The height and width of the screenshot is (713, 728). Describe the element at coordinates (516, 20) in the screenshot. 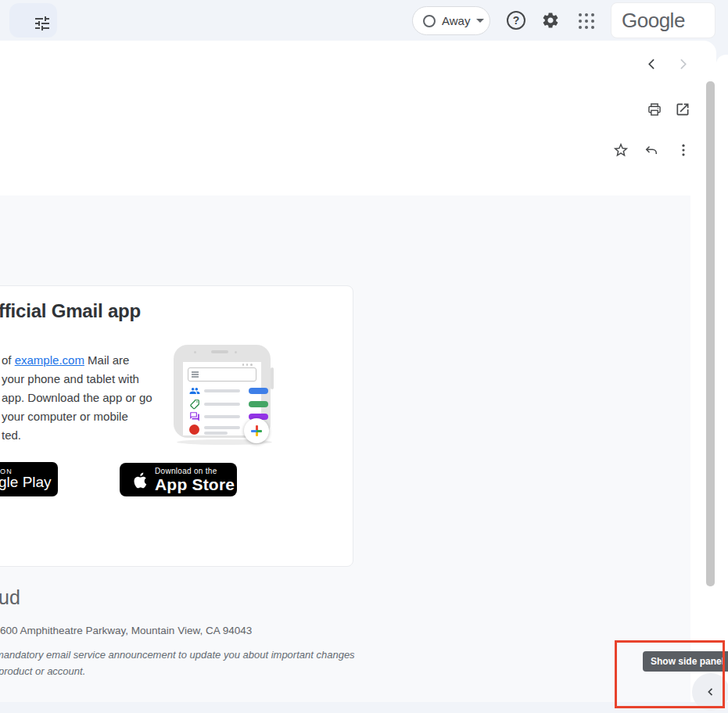

I see `help-glyph: ?` at that location.